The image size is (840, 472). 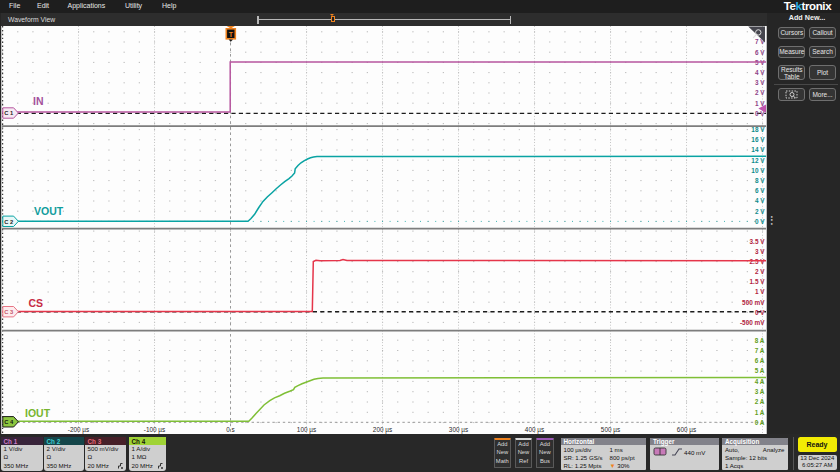 What do you see at coordinates (36, 303) in the screenshot?
I see `svg-text: CS` at bounding box center [36, 303].